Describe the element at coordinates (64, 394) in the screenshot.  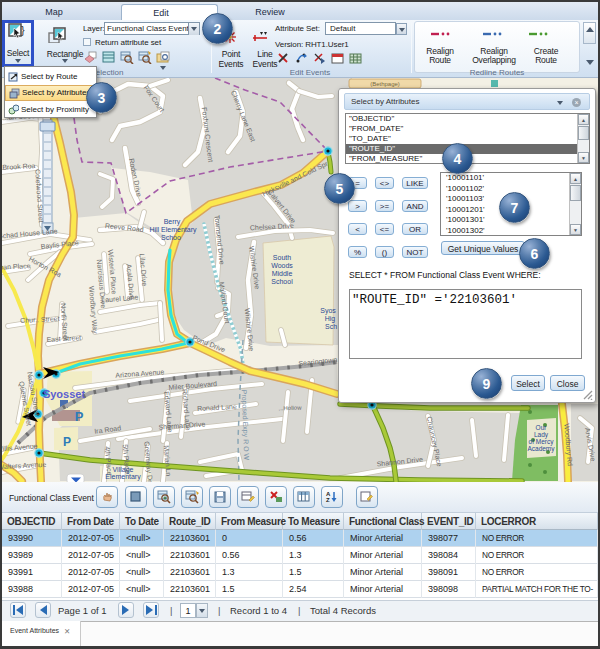
I see `svg-text: Syosset` at that location.